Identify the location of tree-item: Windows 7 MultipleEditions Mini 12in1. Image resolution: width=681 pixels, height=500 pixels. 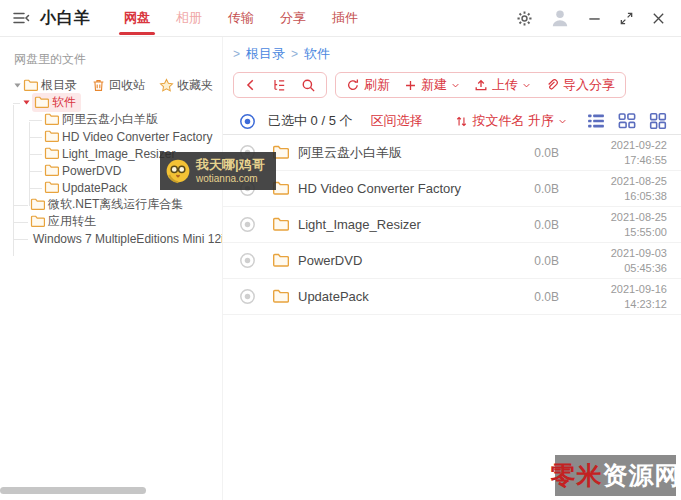
(111, 238).